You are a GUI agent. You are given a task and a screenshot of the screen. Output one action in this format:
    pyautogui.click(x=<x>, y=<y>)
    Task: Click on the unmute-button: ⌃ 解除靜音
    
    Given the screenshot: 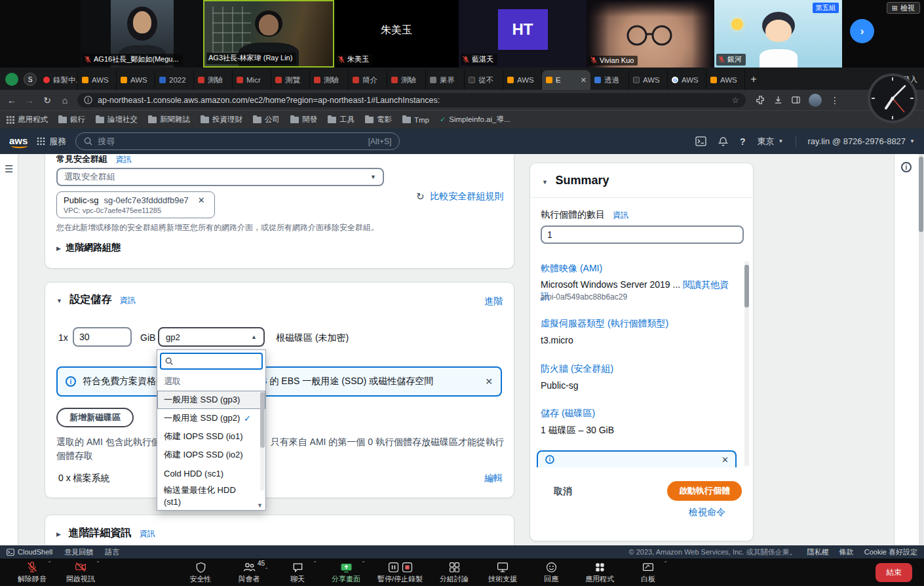 What is the action you would take?
    pyautogui.click(x=32, y=572)
    